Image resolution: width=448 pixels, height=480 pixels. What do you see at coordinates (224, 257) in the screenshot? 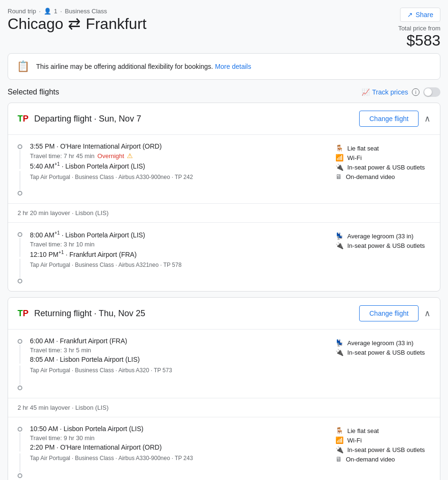
I see `departing-segment-2: 8:00 AM+1 · Lisbon Portela Airport (LIS)…` at bounding box center [224, 257].